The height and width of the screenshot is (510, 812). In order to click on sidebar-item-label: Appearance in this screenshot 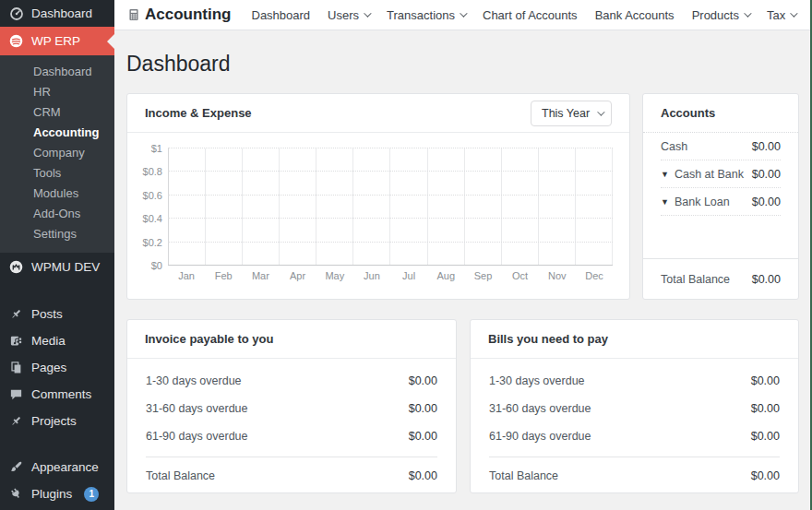, I will do `click(65, 467)`.